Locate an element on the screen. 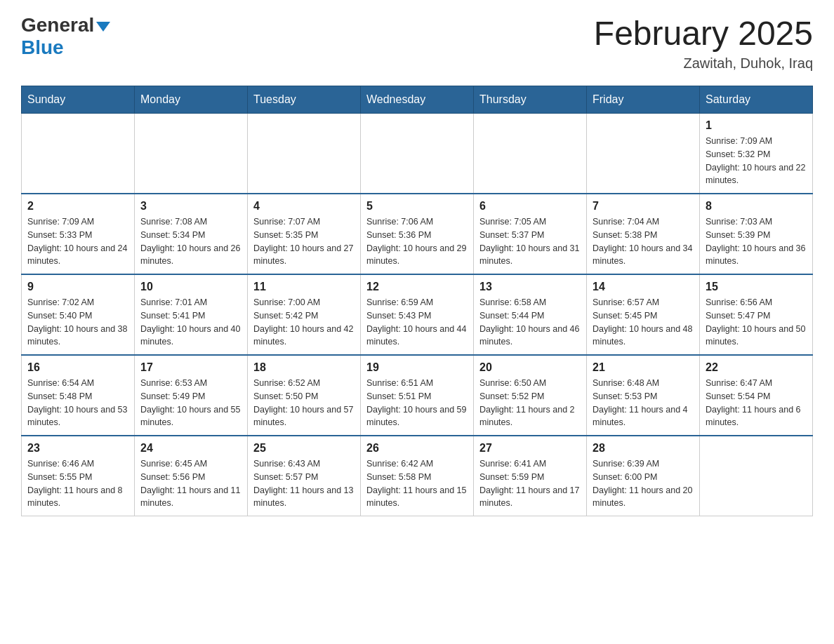 Image resolution: width=834 pixels, height=644 pixels. day-info: Sunrise: 7:05 AMSunset: 5:37 PMDaylight:… is located at coordinates (530, 241).